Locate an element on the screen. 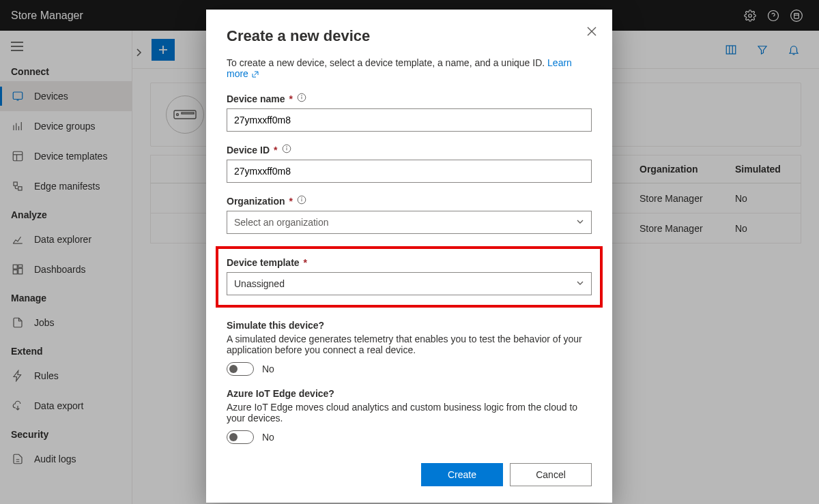 This screenshot has height=504, width=819. simulate-heading: Simulate this device? is located at coordinates (410, 325).